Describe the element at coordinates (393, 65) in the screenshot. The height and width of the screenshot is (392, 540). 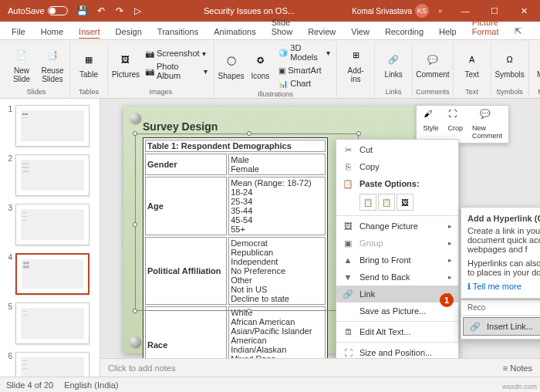
I see `links-button: 🔗Links` at that location.